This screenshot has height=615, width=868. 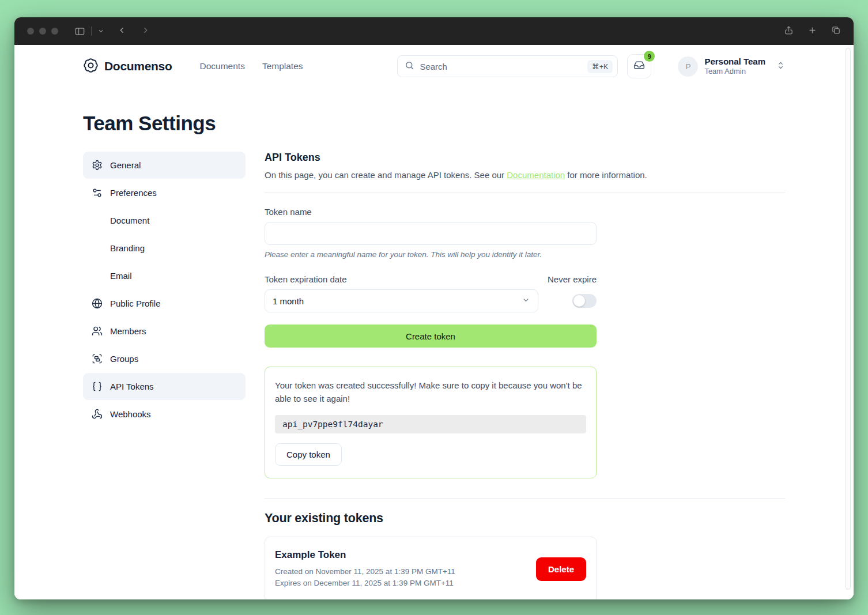 What do you see at coordinates (164, 193) in the screenshot?
I see `sidebar-item-preferences: Preferences` at bounding box center [164, 193].